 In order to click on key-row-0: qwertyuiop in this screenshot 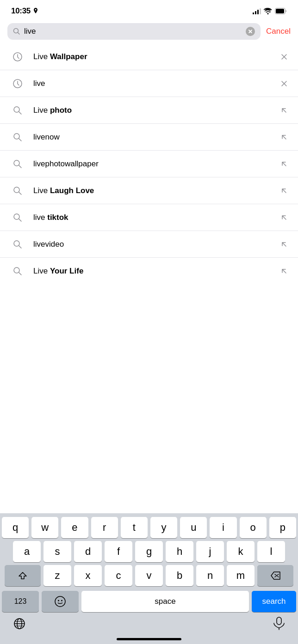, I will do `click(149, 528)`.